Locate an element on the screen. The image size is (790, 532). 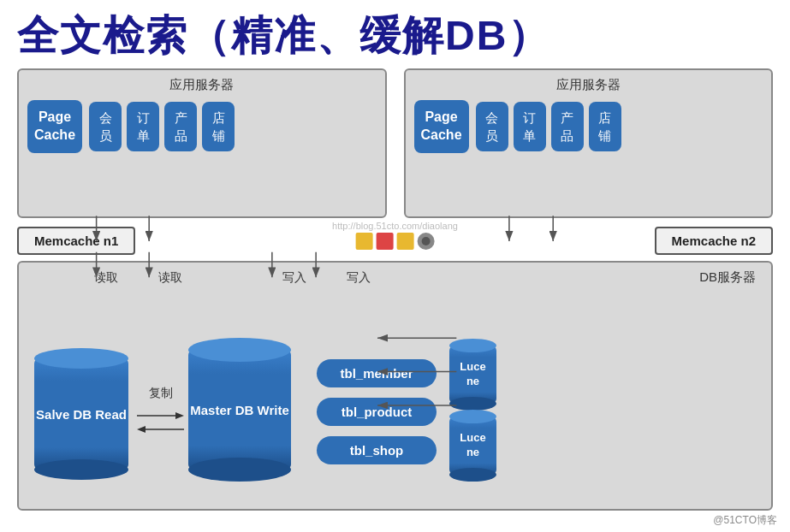
module-product-1: 产品 is located at coordinates (181, 127).